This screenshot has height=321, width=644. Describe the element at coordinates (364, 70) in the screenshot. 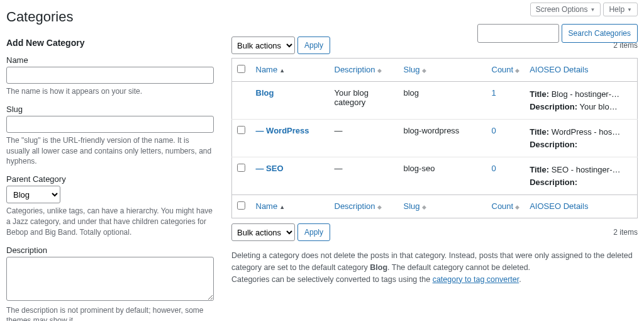

I see `col-description-header: Description◆` at that location.